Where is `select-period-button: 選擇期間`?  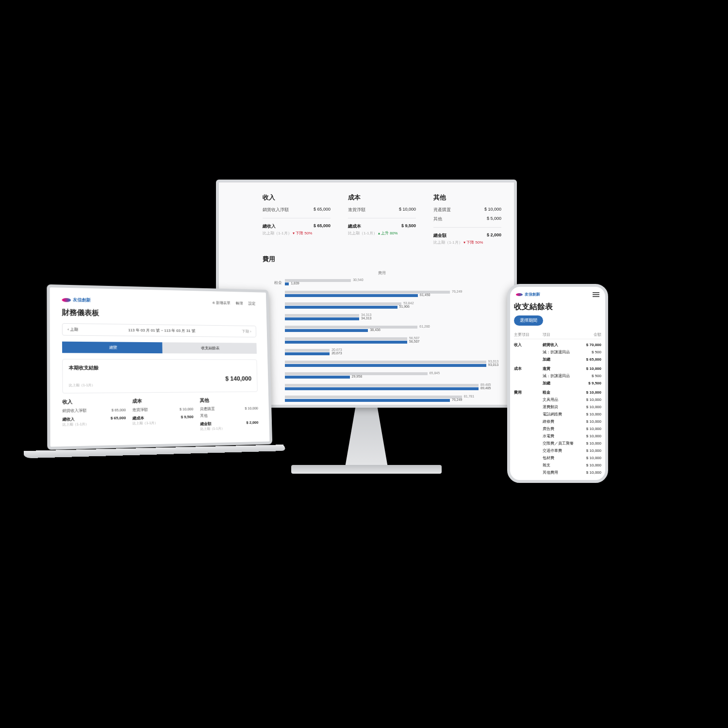 select-period-button: 選擇期間 is located at coordinates (529, 320).